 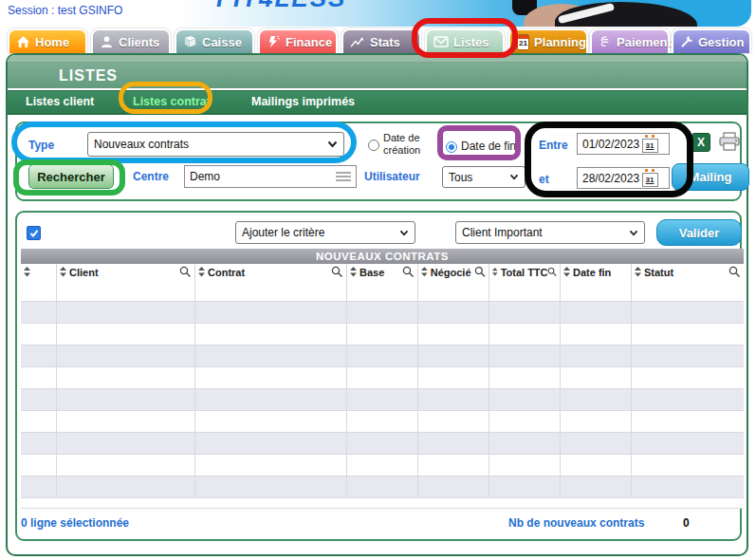 I want to click on radio-date-fin-label: Date de fin, so click(x=489, y=146).